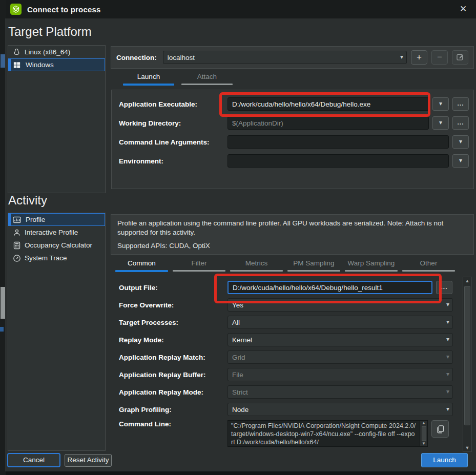  I want to click on remove-connection-button: −, so click(440, 57).